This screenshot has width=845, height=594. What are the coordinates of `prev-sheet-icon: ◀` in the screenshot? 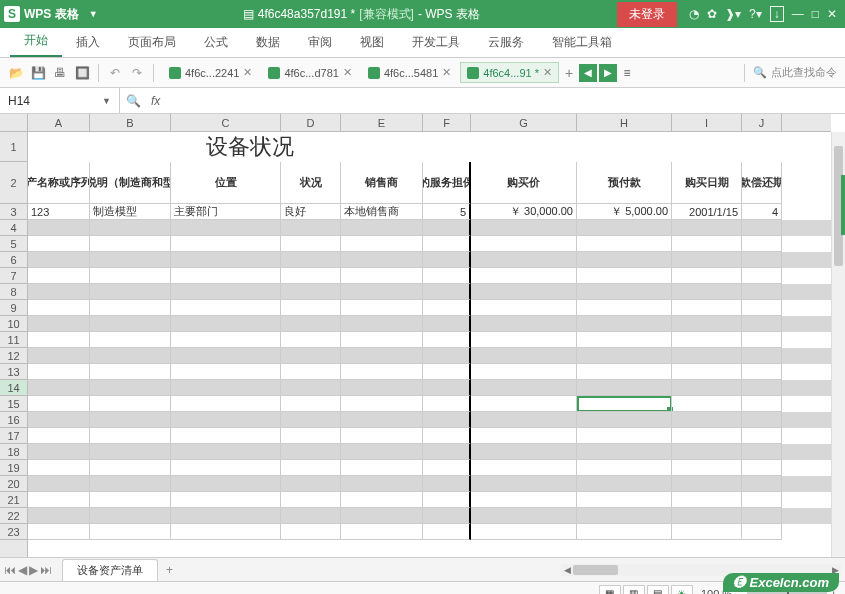 It's located at (22, 570).